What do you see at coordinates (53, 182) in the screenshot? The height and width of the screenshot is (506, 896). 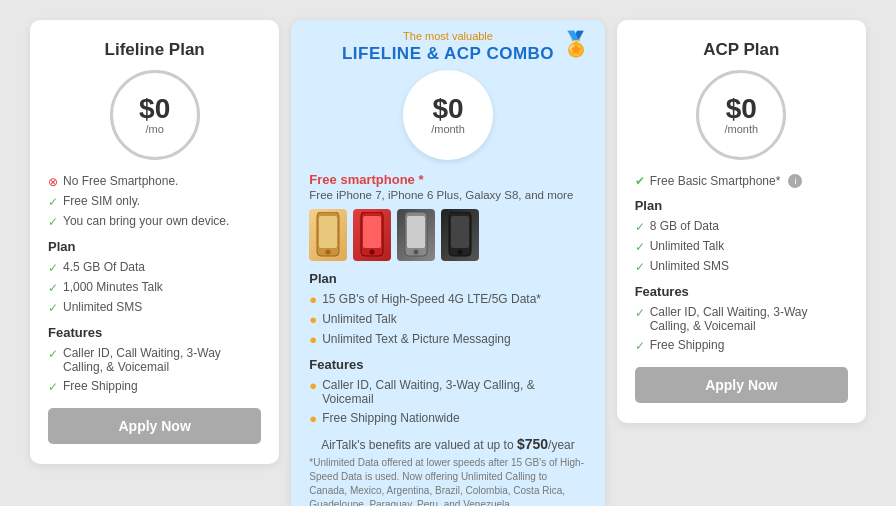 I see `cross-icon: ⊗` at bounding box center [53, 182].